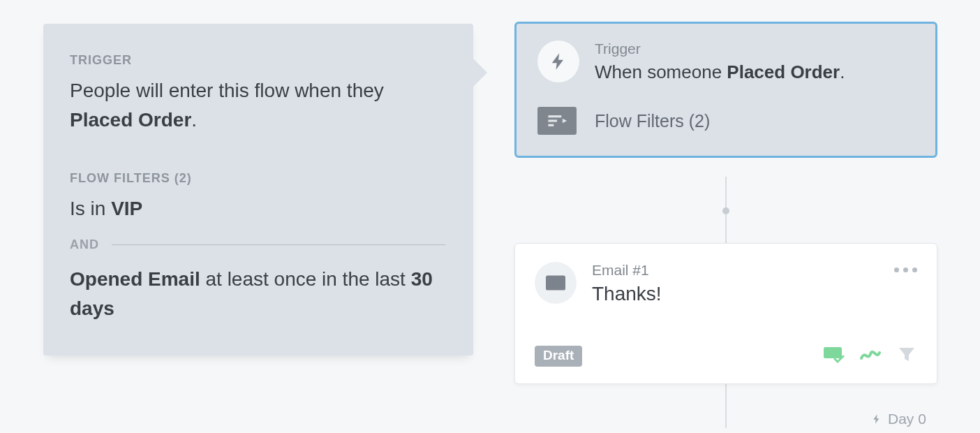  What do you see at coordinates (726, 211) in the screenshot?
I see `flow-connector-node` at bounding box center [726, 211].